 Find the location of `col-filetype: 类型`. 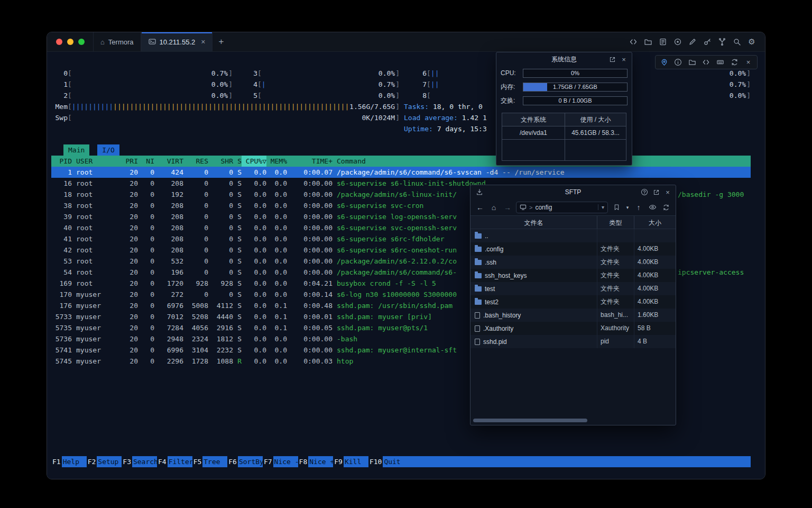

col-filetype: 类型 is located at coordinates (616, 222).